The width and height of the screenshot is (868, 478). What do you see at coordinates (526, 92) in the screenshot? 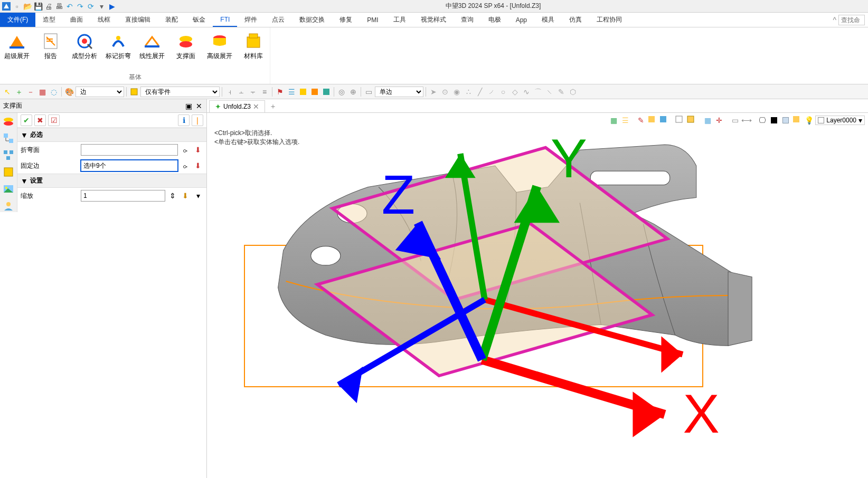
I see `snap8-icon: ∿` at bounding box center [526, 92].